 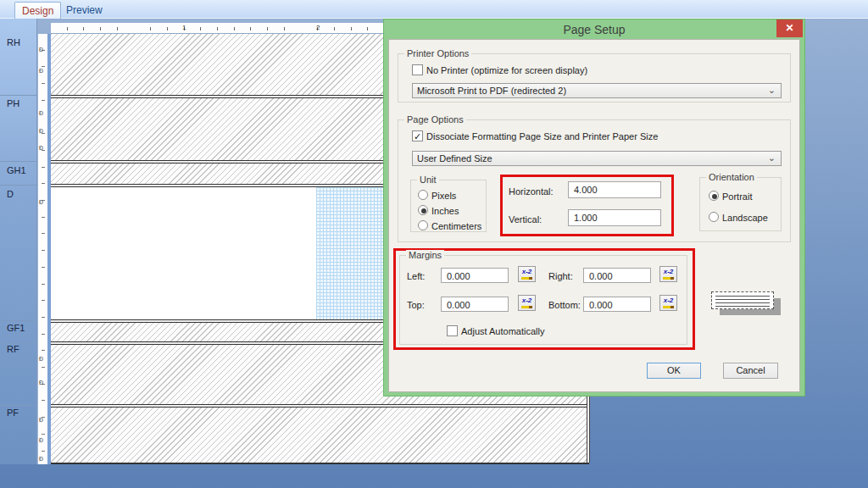 What do you see at coordinates (183, 253) in the screenshot?
I see `band-detail-design-area` at bounding box center [183, 253].